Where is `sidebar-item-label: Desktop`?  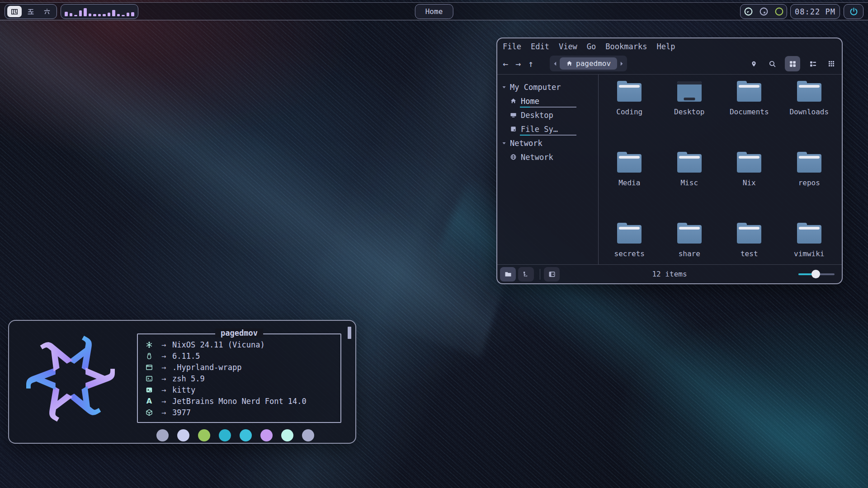 sidebar-item-label: Desktop is located at coordinates (537, 115).